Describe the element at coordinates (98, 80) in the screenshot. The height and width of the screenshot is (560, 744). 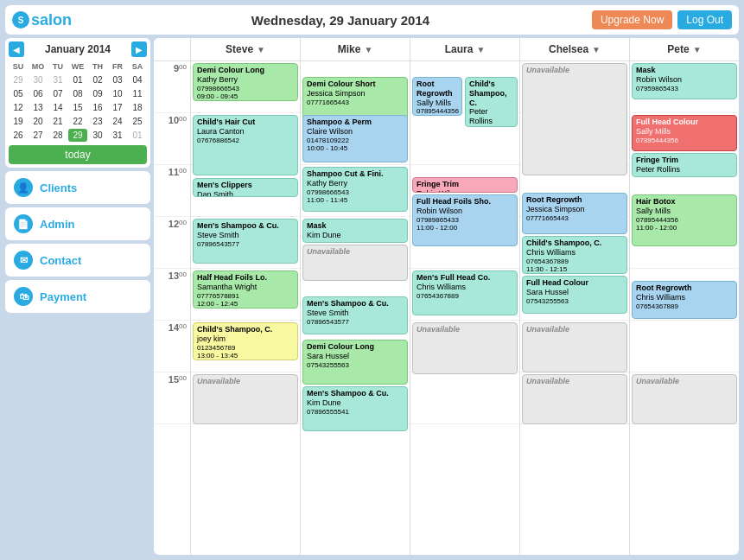
I see `cal-day-cell: 02` at that location.